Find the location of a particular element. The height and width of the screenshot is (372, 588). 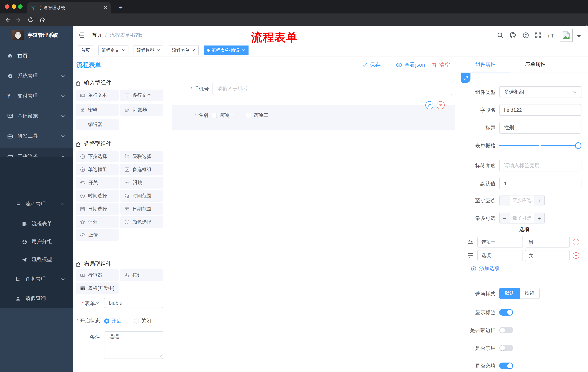

remove-option2-button is located at coordinates (576, 255).